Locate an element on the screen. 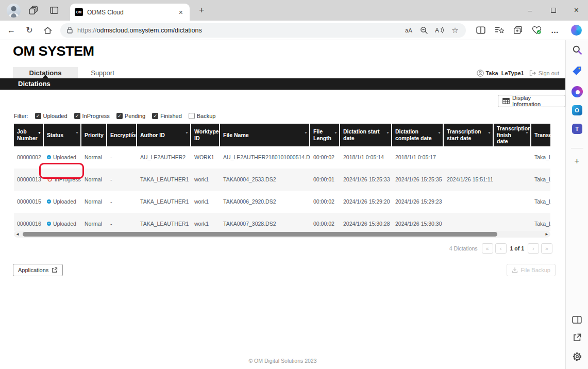  zoom-out-icon is located at coordinates (424, 30).